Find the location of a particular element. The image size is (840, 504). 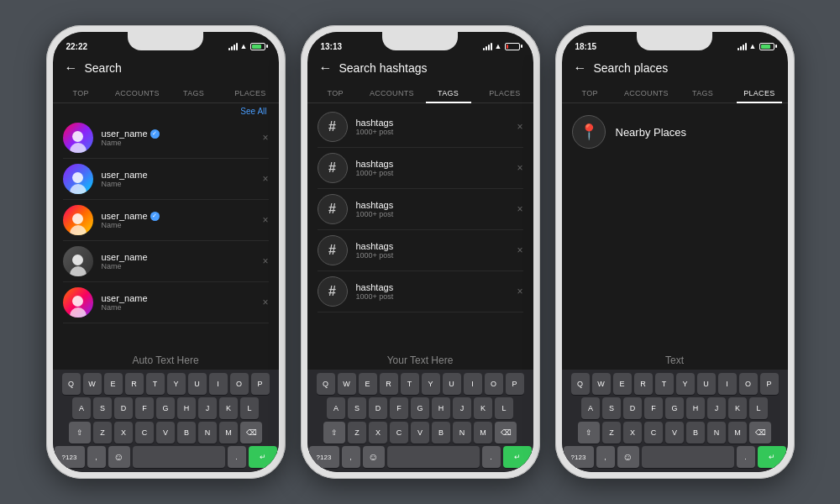

key-v: V is located at coordinates (165, 433).